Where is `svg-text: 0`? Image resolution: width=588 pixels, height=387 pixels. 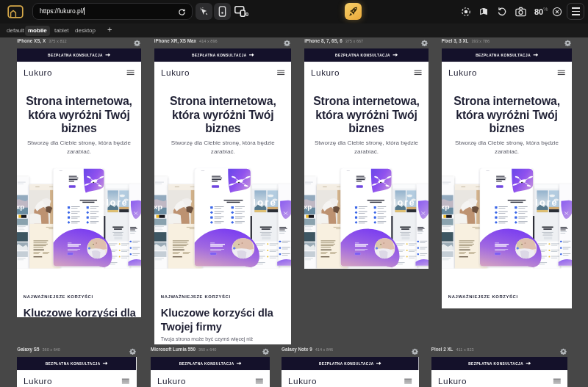 svg-text: 0 is located at coordinates (247, 14).